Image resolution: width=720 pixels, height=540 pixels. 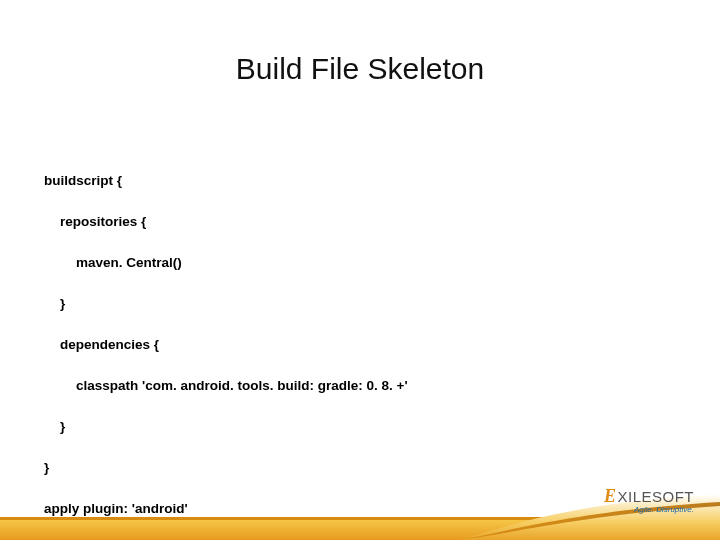 What do you see at coordinates (226, 222) in the screenshot?
I see `code-line: repositories {` at bounding box center [226, 222].